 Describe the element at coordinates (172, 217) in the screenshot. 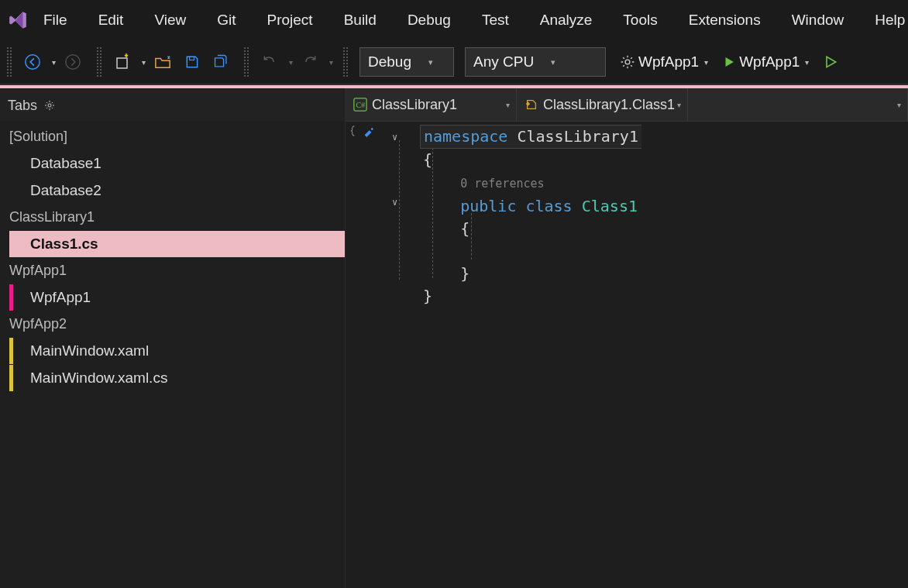

I see `sidebar-group-header: ClassLibrary1` at that location.